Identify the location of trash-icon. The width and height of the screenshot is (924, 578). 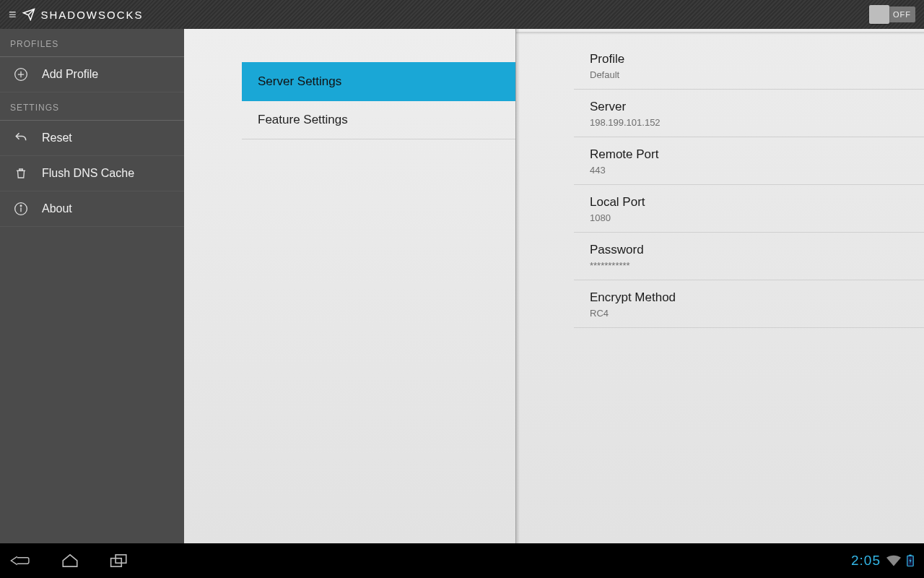
(21, 173).